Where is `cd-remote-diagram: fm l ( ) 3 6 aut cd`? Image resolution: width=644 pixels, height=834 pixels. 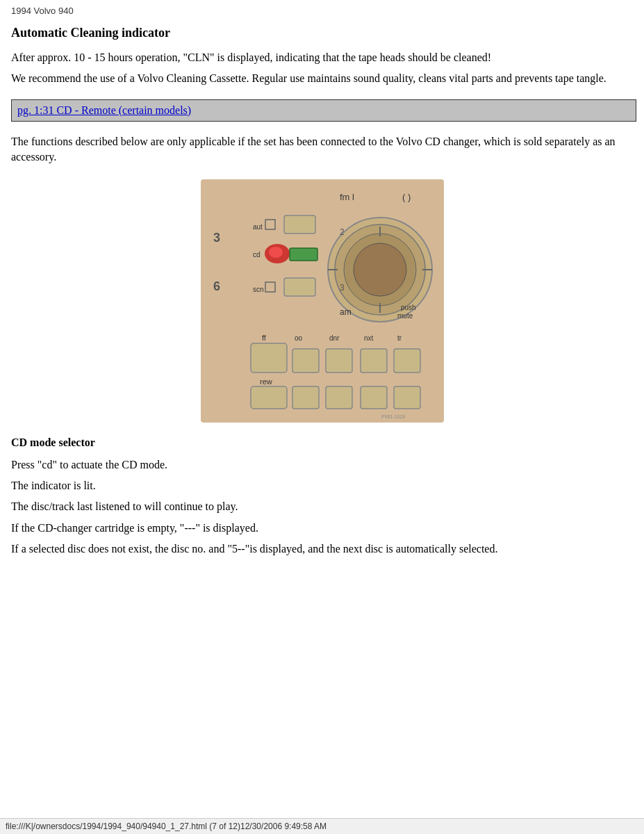
cd-remote-diagram: fm l ( ) 3 6 aut cd is located at coordinates (322, 301).